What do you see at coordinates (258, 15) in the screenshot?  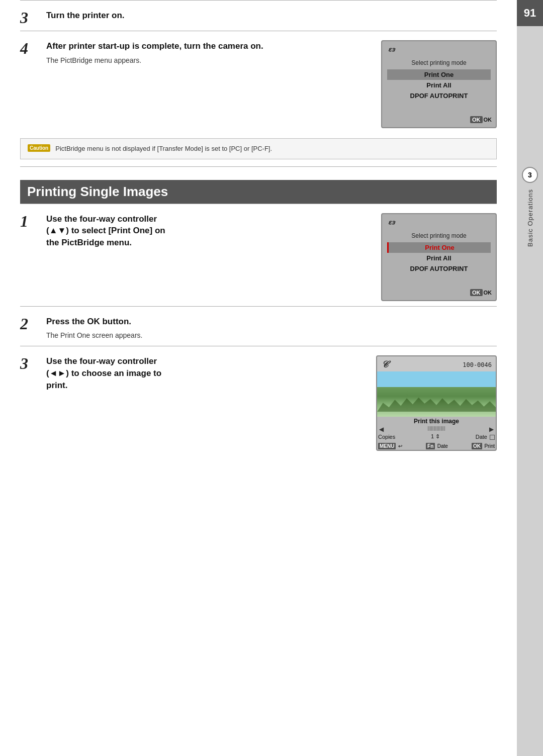 I see `step-3-top: 3 Turn the printer on.` at bounding box center [258, 15].